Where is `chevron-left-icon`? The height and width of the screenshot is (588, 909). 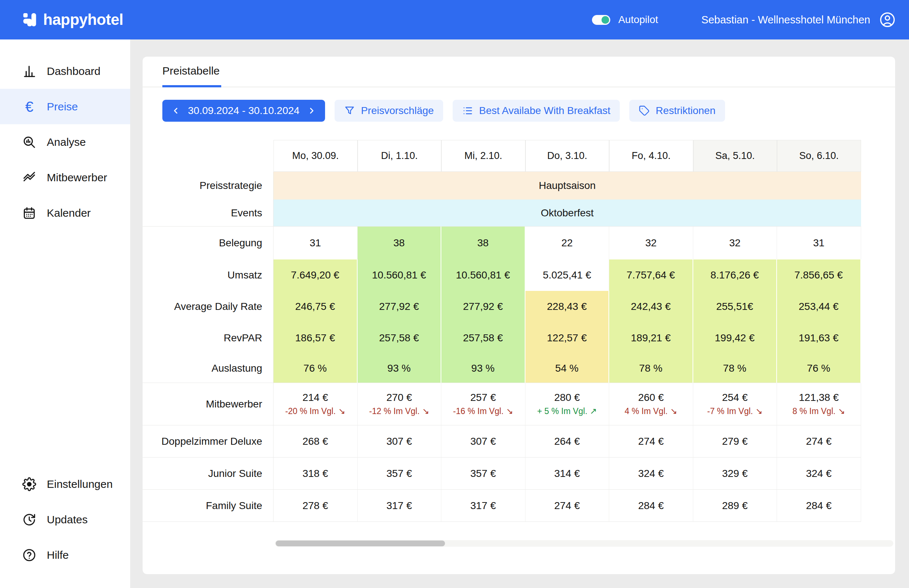 chevron-left-icon is located at coordinates (176, 111).